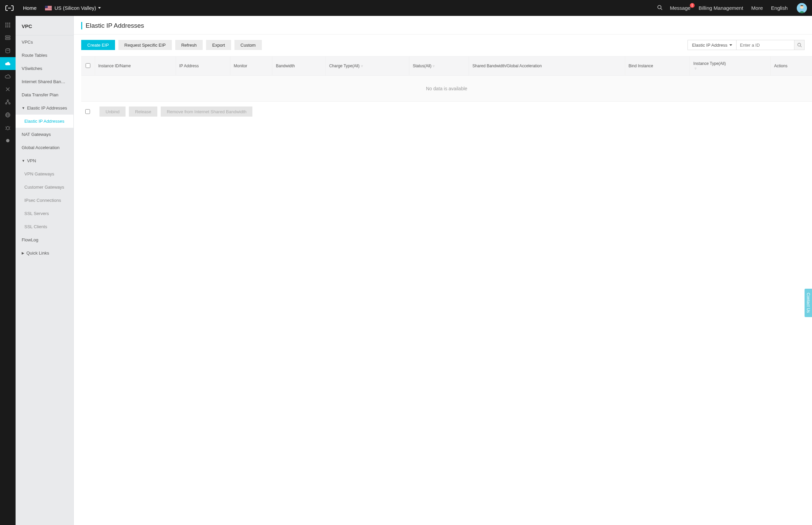 The height and width of the screenshot is (525, 812). Describe the element at coordinates (73, 8) in the screenshot. I see `region-selector: US (Silicon Valley)` at that location.